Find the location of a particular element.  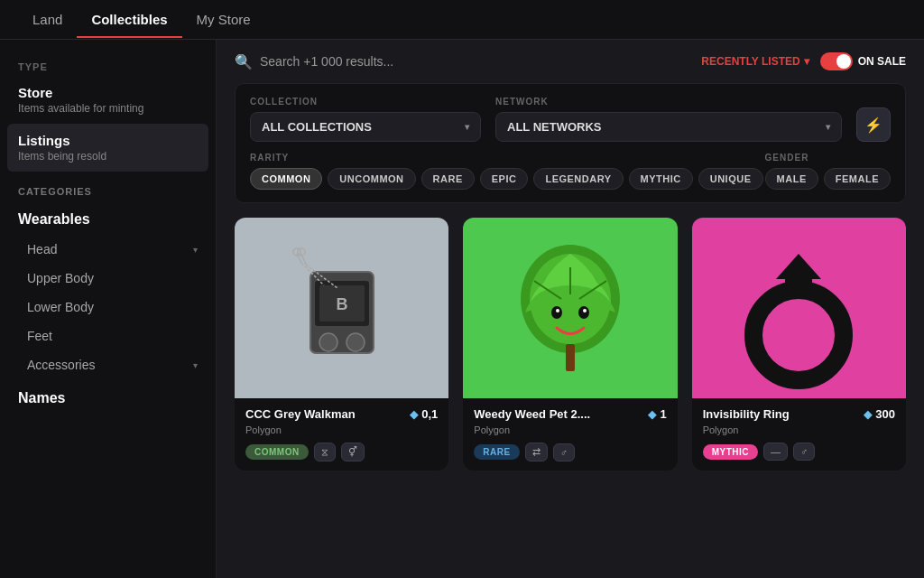

product-image-weedy-weed-pet is located at coordinates (570, 308).